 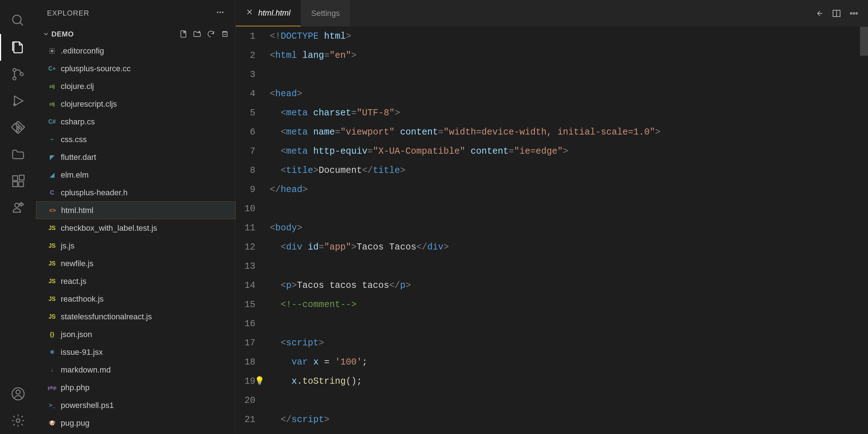 What do you see at coordinates (82, 299) in the screenshot?
I see `file-name: reacthook.js` at bounding box center [82, 299].